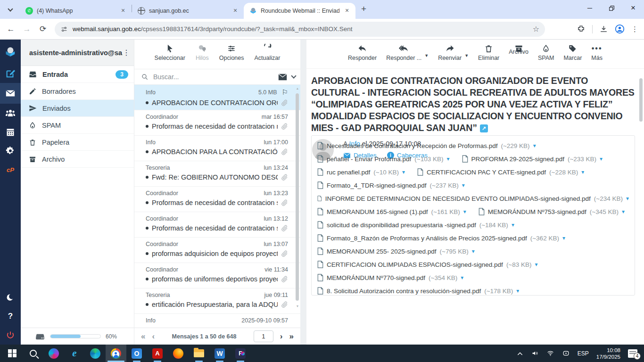  I want to click on page-number-input: 1, so click(264, 337).